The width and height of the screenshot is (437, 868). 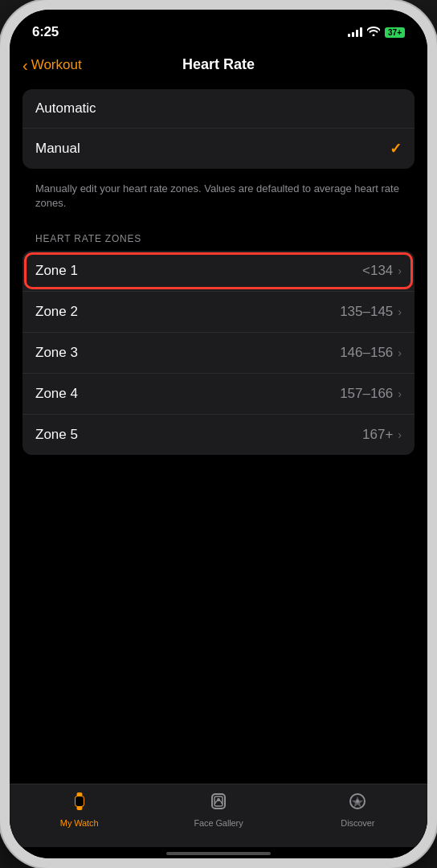 I want to click on zone-4-label: Zone 4, so click(x=56, y=394).